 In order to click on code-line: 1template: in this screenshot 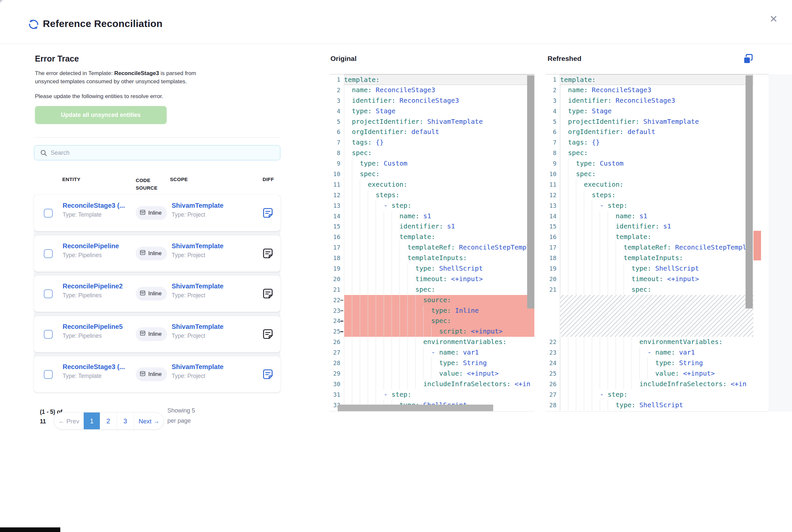, I will do `click(657, 79)`.